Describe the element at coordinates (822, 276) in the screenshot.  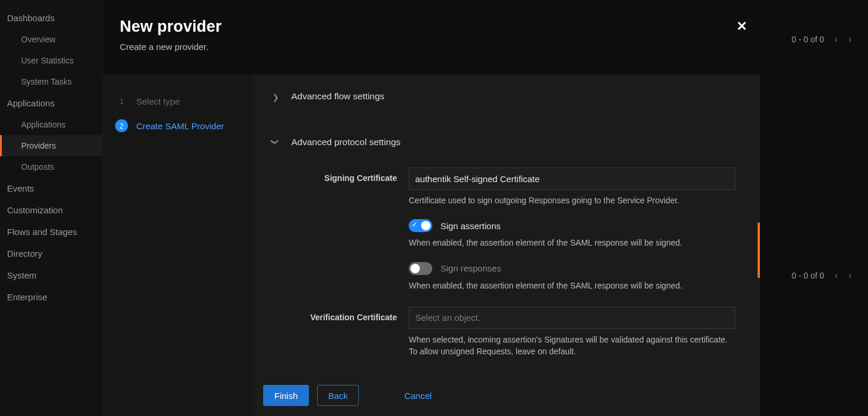
I see `pagination-bottom: 0 - 0 of 0 ‹ ›` at that location.